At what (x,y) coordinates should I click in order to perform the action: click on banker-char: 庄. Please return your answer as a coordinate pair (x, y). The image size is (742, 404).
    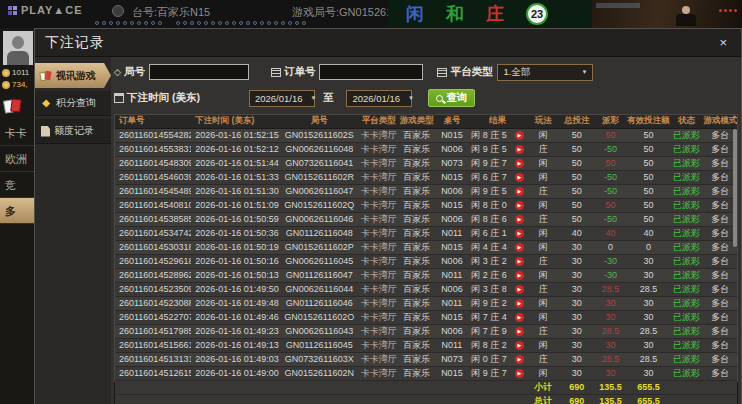
    Looking at the image, I should click on (495, 14).